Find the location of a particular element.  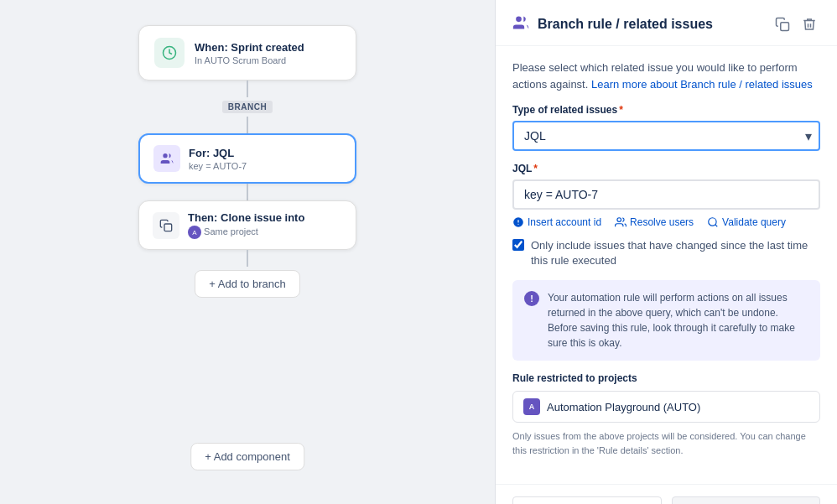

jql-field-label: JQL* is located at coordinates (666, 169).